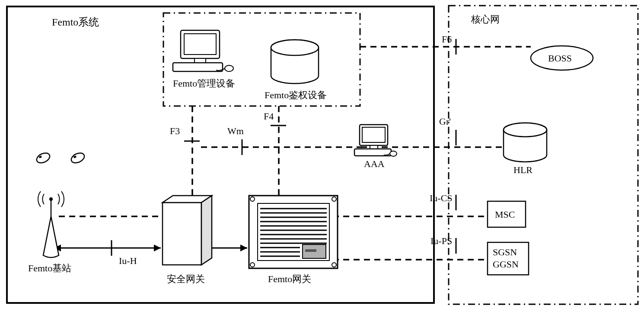  What do you see at coordinates (505, 252) in the screenshot?
I see `sgsn-label: SGSN` at bounding box center [505, 252].